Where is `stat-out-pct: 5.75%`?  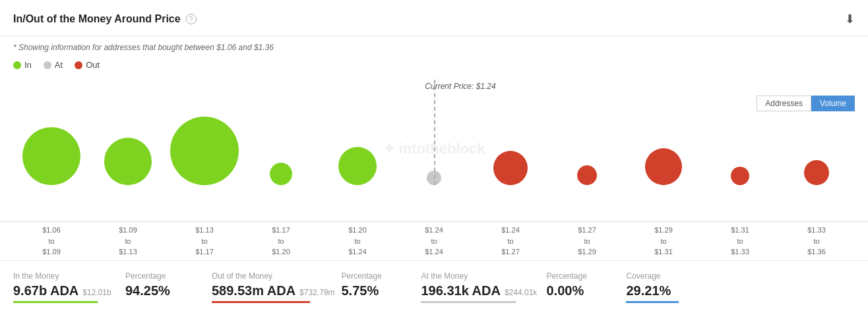 stat-out-pct: 5.75% is located at coordinates (367, 291).